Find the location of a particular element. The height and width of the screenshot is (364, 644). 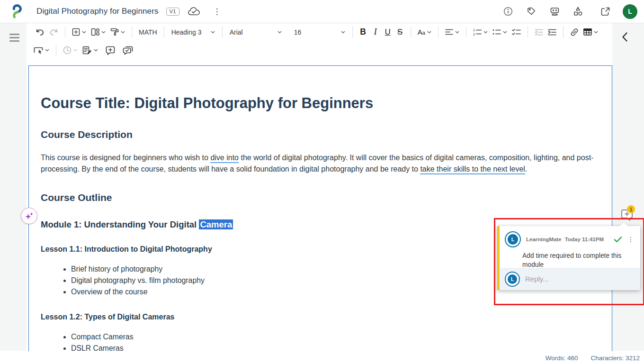

bullet-list-dropdown is located at coordinates (500, 32).